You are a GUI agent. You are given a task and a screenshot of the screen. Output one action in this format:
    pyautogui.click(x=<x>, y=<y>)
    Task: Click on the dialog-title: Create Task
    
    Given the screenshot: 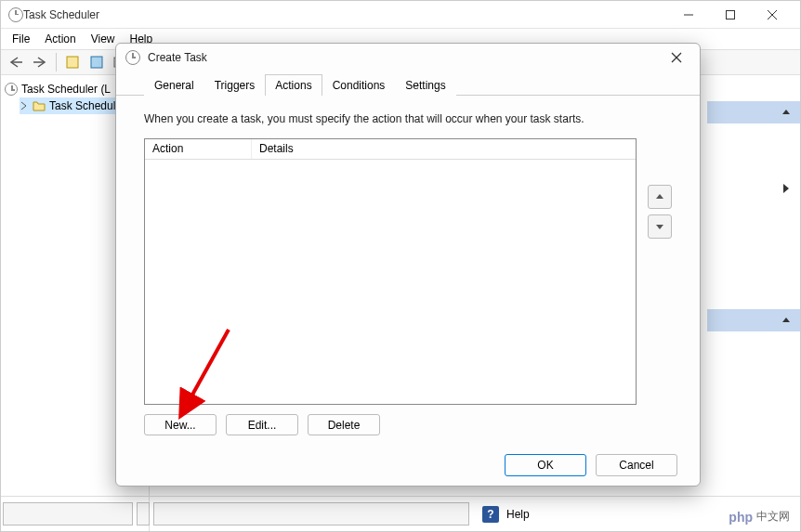 What is the action you would take?
    pyautogui.click(x=405, y=58)
    